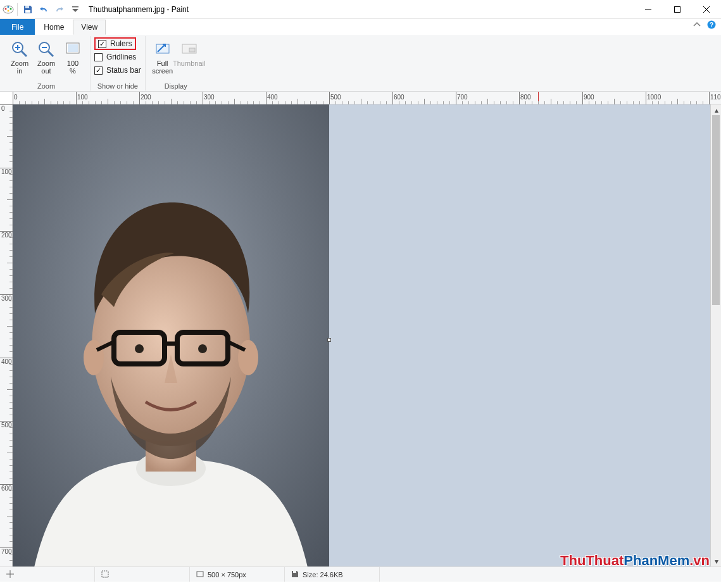 This screenshot has width=721, height=588. Describe the element at coordinates (89, 27) in the screenshot. I see `tab-view: View` at that location.